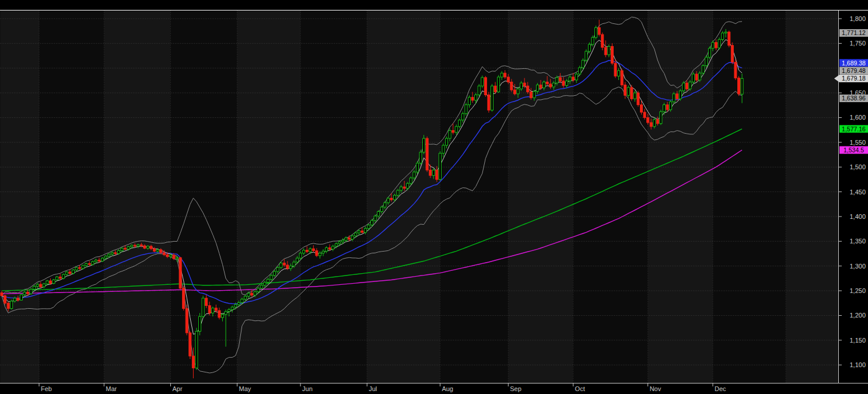  Describe the element at coordinates (656, 389) in the screenshot. I see `month-label-nov: Nov` at that location.